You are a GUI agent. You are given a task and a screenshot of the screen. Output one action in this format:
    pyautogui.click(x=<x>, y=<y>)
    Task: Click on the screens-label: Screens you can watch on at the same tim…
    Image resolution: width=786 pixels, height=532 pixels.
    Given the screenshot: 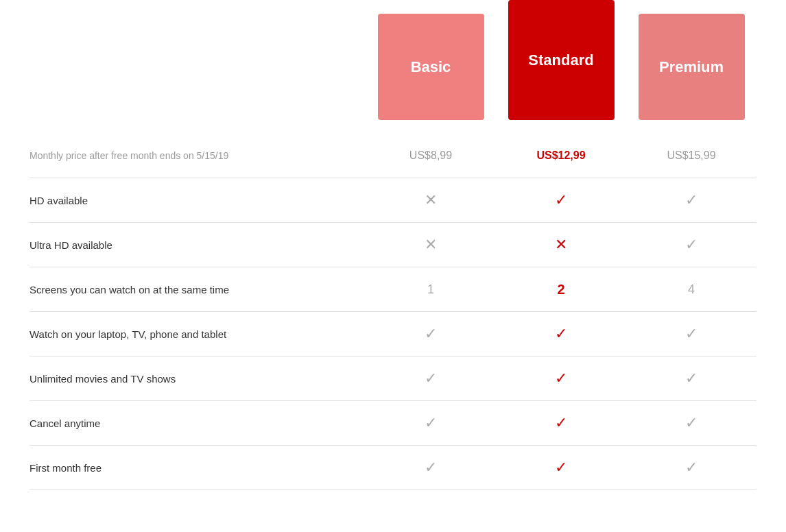 What is the action you would take?
    pyautogui.click(x=198, y=289)
    